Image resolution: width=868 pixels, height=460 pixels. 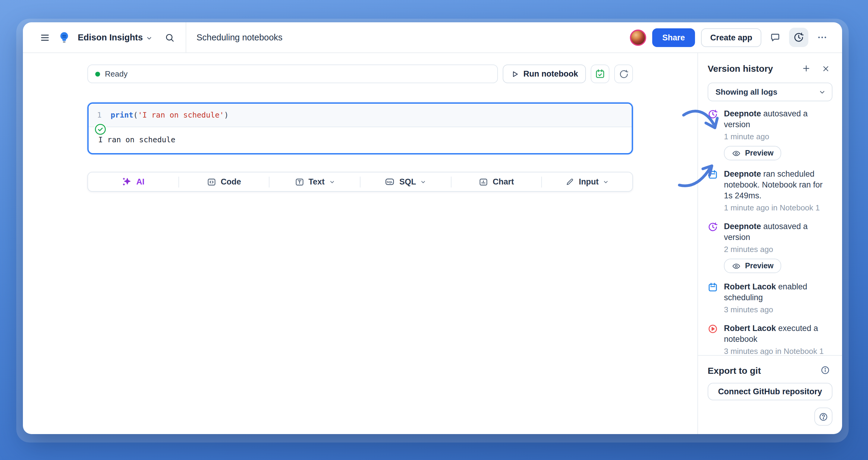 What do you see at coordinates (111, 37) in the screenshot?
I see `workspace-name: Edison Insights` at bounding box center [111, 37].